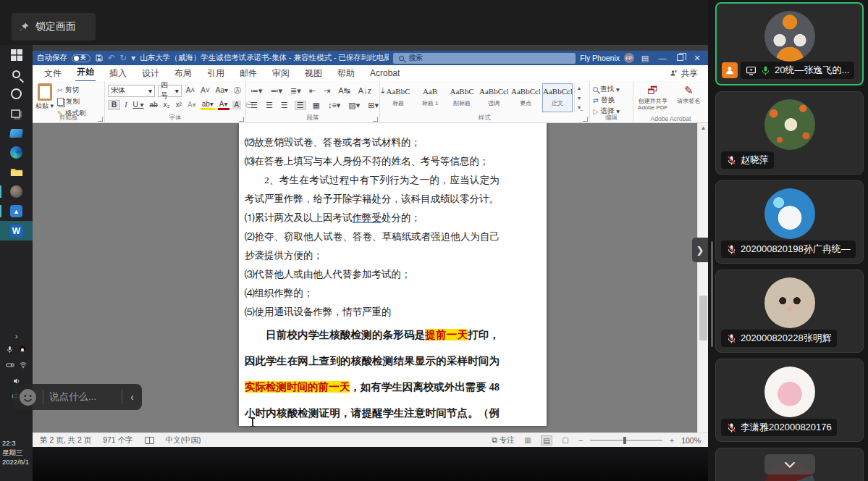 The width and height of the screenshot is (868, 481). Describe the element at coordinates (789, 222) in the screenshot. I see `participant-tile: 202000820198孙广冉统—` at that location.